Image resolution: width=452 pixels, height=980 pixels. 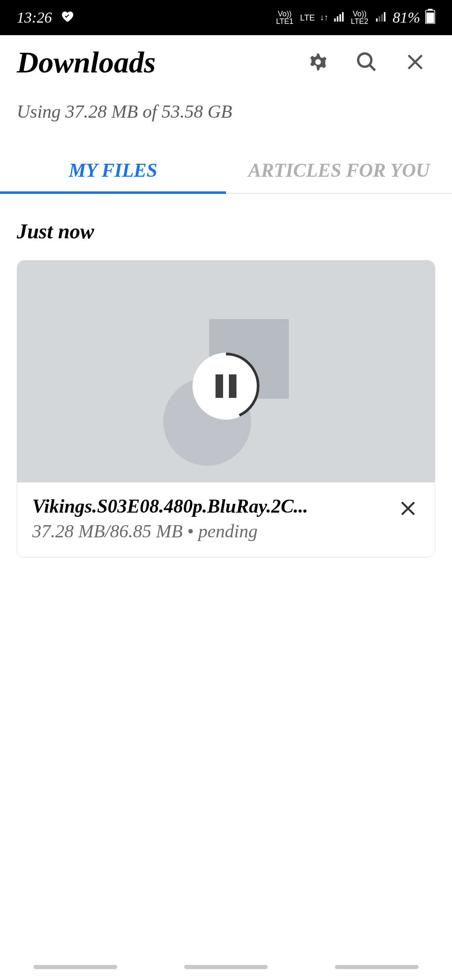 What do you see at coordinates (226, 116) in the screenshot?
I see `storage-usage: Using 37.28 MB of 53.58 GB` at bounding box center [226, 116].